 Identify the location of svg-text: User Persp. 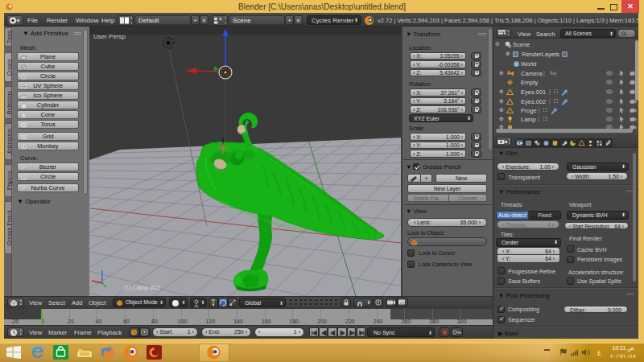
(109, 37).